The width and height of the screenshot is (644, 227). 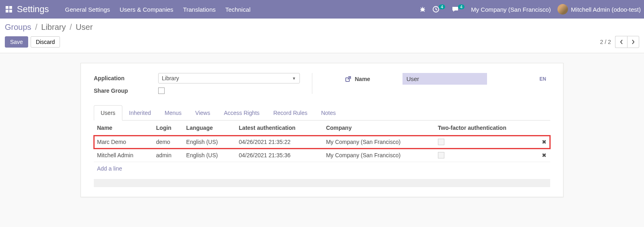 What do you see at coordinates (439, 9) in the screenshot?
I see `activities-icon: 4` at bounding box center [439, 9].